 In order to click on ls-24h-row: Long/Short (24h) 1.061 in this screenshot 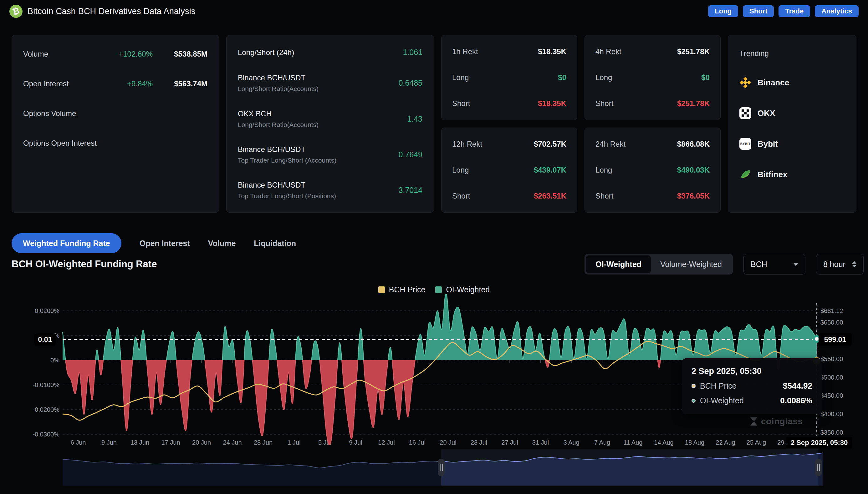, I will do `click(330, 52)`.